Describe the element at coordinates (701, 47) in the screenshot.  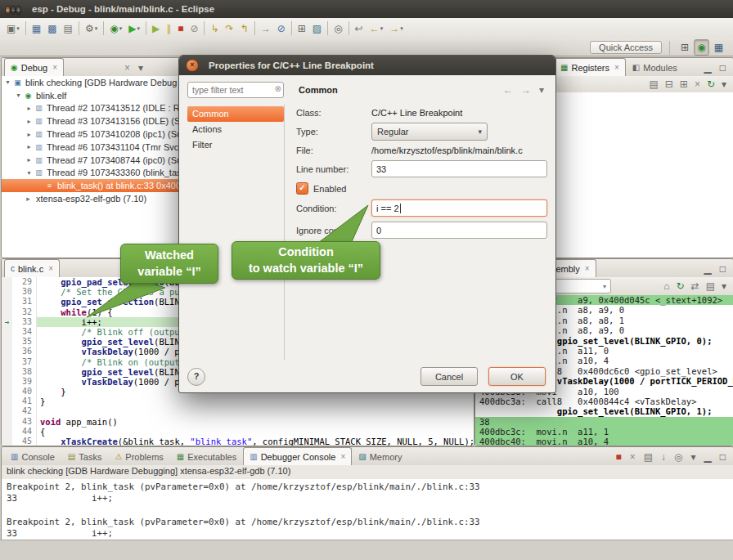
I see `debug-perspective-icon: ◉` at that location.